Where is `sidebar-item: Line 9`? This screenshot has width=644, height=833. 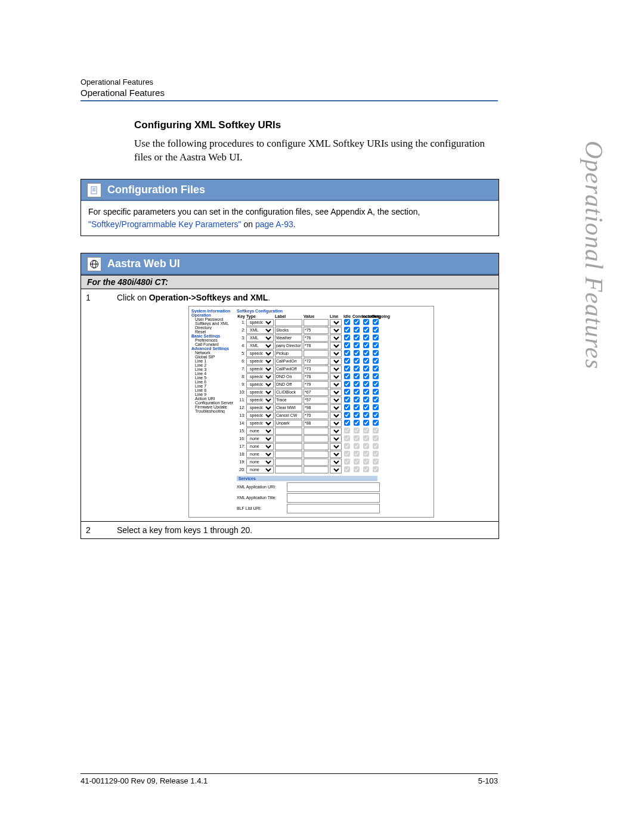 sidebar-item: Line 9 is located at coordinates (212, 395).